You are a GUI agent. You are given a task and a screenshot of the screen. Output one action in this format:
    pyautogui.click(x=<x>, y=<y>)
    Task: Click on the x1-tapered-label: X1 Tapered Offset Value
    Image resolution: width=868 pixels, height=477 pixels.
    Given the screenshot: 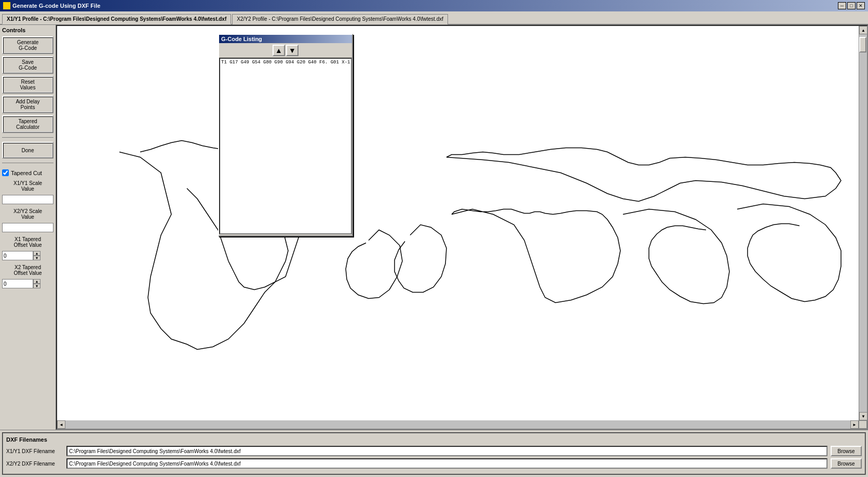 What is the action you would take?
    pyautogui.click(x=28, y=242)
    